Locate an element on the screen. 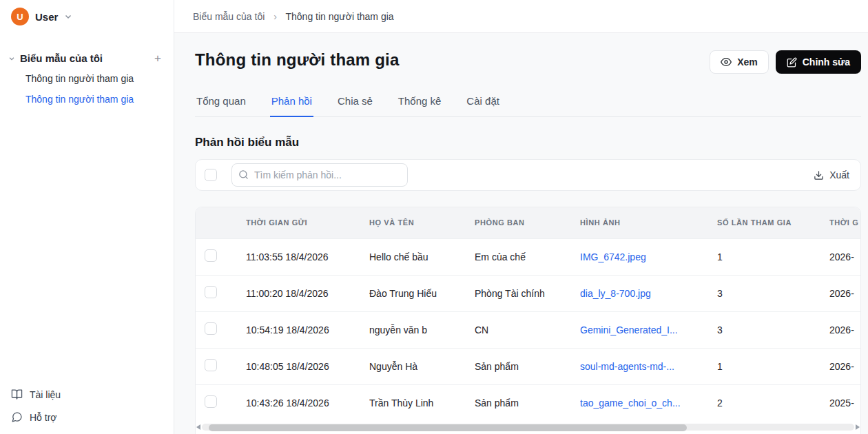 This screenshot has width=868, height=434. table-row: 11:03:55 18/4/2026Hello chế bầuEm của ch… is located at coordinates (528, 256).